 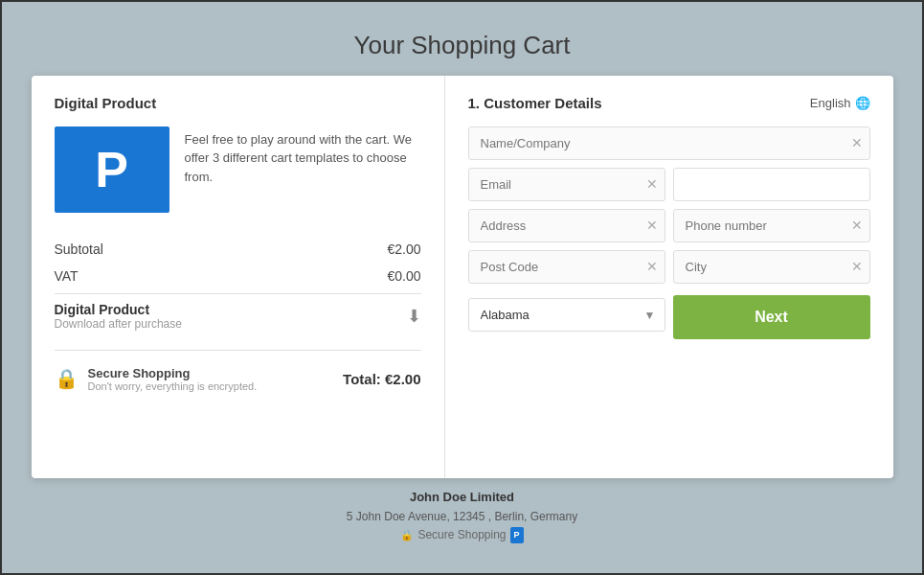 What do you see at coordinates (404, 249) in the screenshot?
I see `subtotal-value: €2.00` at bounding box center [404, 249].